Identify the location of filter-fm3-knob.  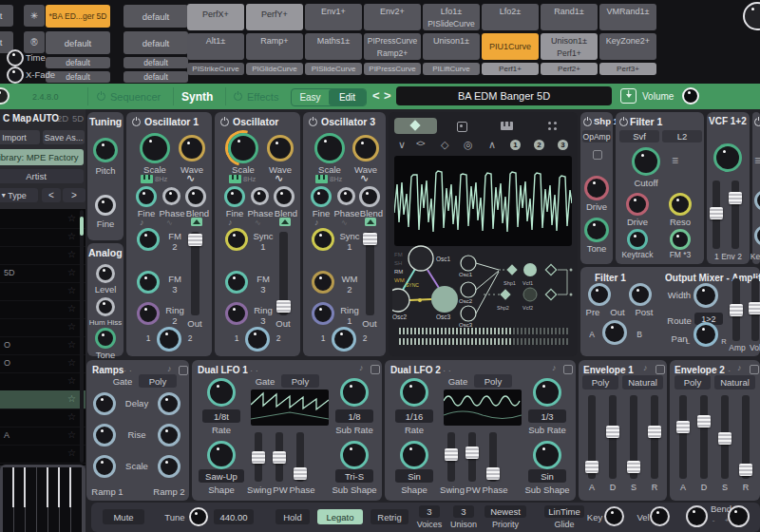
(680, 239).